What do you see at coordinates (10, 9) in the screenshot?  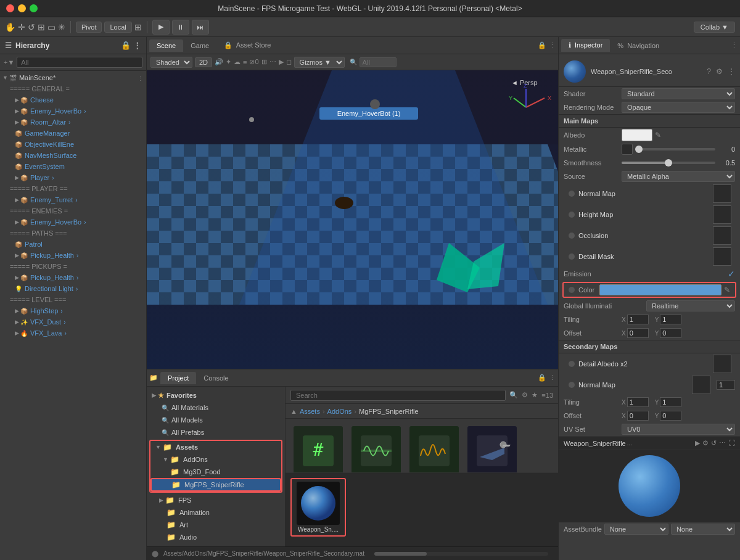 I see `close-button` at bounding box center [10, 9].